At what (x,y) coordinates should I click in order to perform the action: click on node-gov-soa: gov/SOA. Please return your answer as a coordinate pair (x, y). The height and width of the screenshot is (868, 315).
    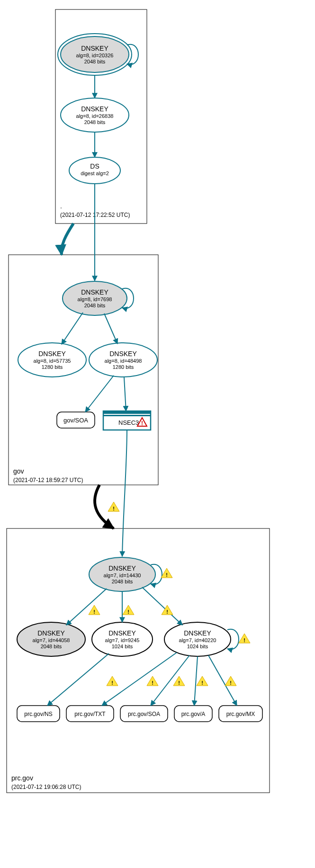
    Looking at the image, I should click on (76, 420).